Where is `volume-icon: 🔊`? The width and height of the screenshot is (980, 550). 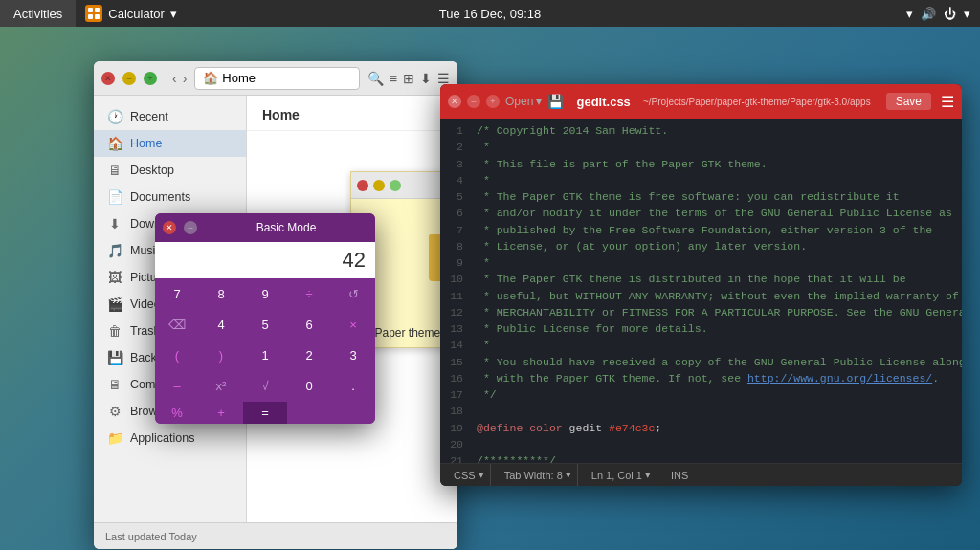 volume-icon: 🔊 is located at coordinates (928, 13).